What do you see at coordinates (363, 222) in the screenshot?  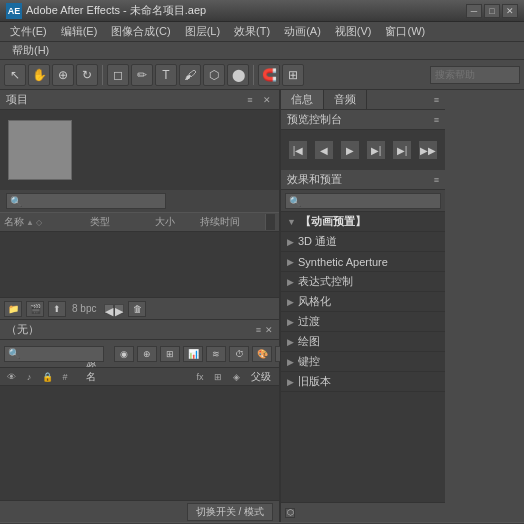 I see `effect-item-animation-presets: ▼ 【动画预置】` at bounding box center [363, 222].